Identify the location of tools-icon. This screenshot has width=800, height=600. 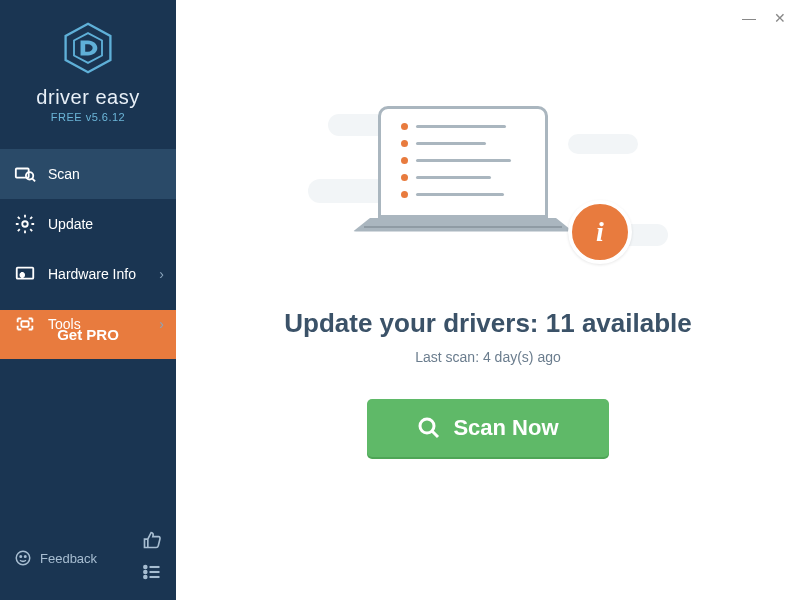
(25, 324).